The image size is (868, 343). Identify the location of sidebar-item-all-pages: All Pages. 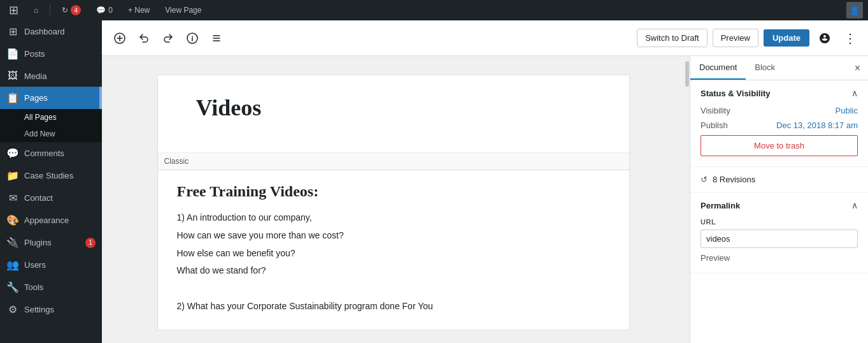
(51, 117).